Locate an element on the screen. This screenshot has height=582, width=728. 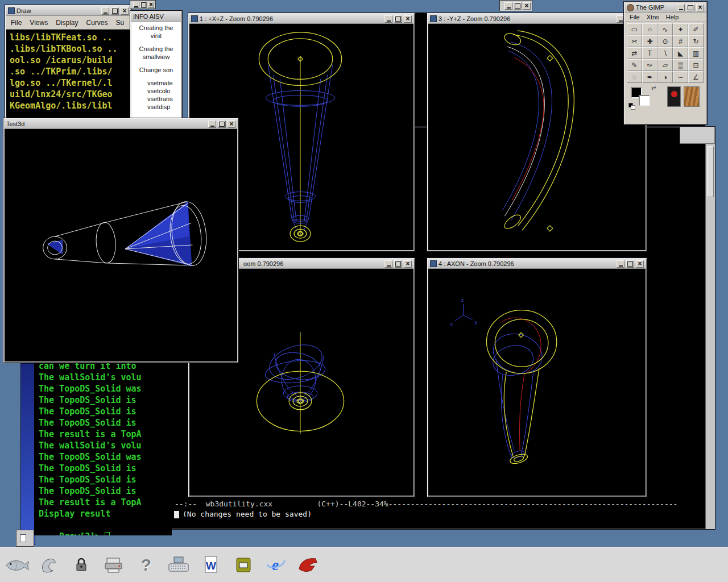
tool-dodge-burn-button: ◑ is located at coordinates (665, 77).